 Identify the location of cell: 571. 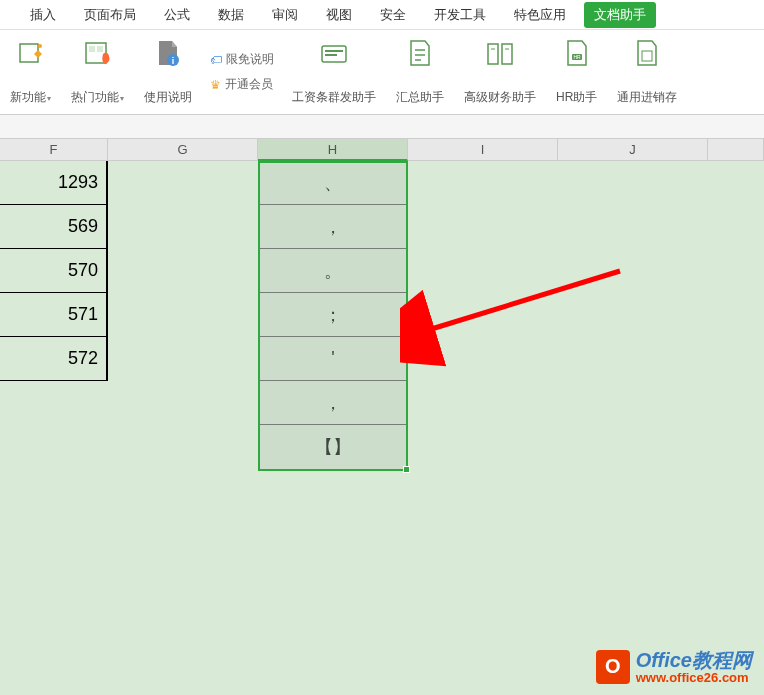
(54, 315).